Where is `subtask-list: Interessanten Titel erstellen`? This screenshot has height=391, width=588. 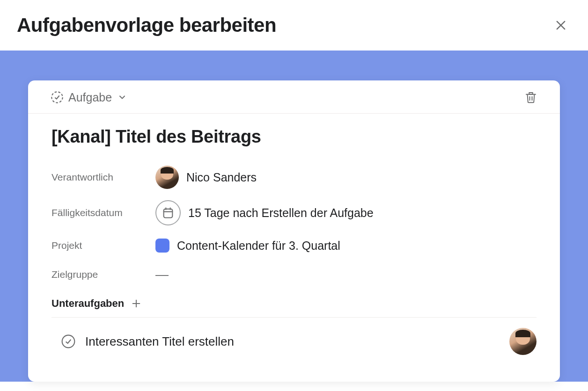 subtask-list: Interessanten Titel erstellen is located at coordinates (294, 341).